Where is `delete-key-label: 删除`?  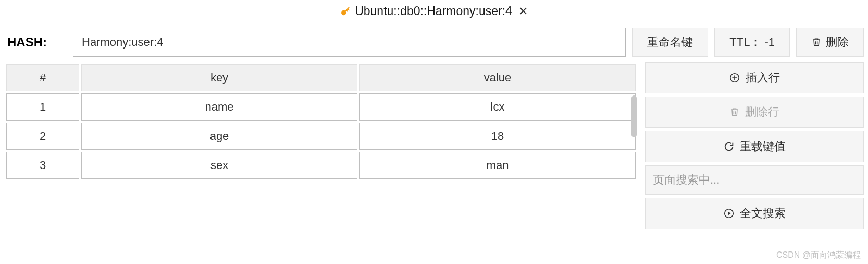
delete-key-label: 删除 is located at coordinates (837, 42).